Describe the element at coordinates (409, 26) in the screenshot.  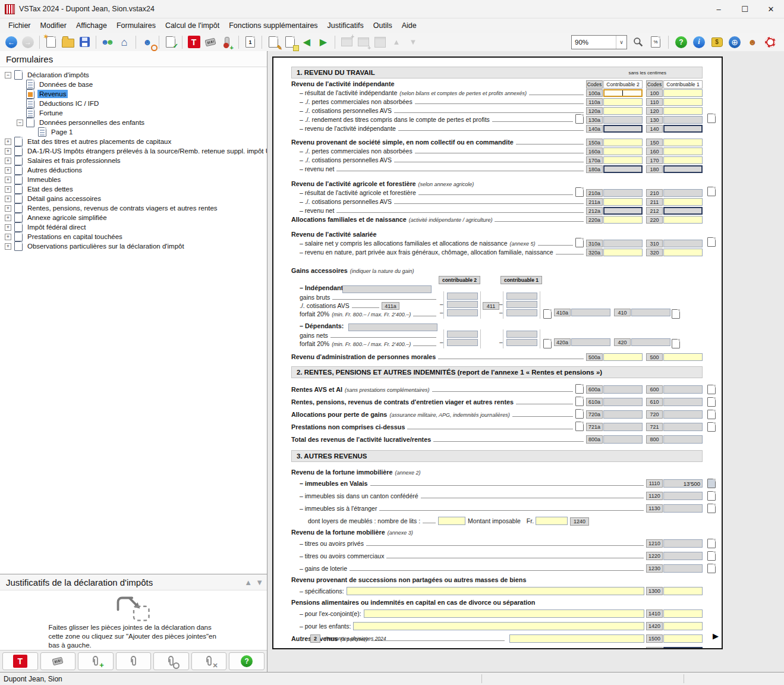
I see `menu-aide: Aide` at that location.